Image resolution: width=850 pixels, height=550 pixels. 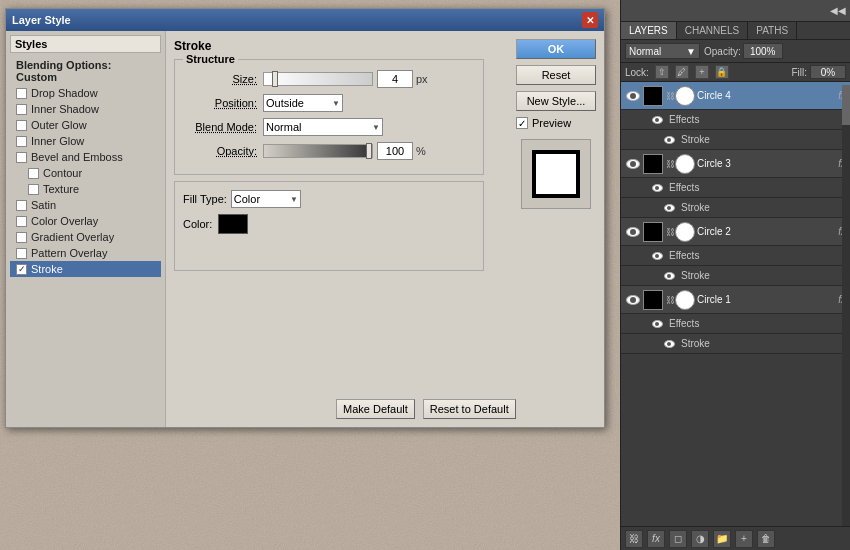 What do you see at coordinates (86, 237) in the screenshot?
I see `style-item-gradient-overlay: Gradient Overlay` at bounding box center [86, 237].